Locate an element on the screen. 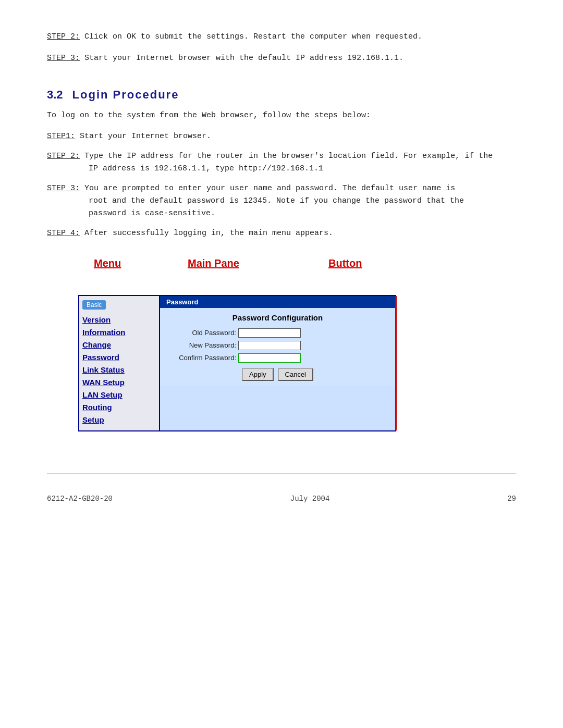 Image resolution: width=563 pixels, height=728 pixels. menu-item-wan-setup: WAN Setup is located at coordinates (119, 382).